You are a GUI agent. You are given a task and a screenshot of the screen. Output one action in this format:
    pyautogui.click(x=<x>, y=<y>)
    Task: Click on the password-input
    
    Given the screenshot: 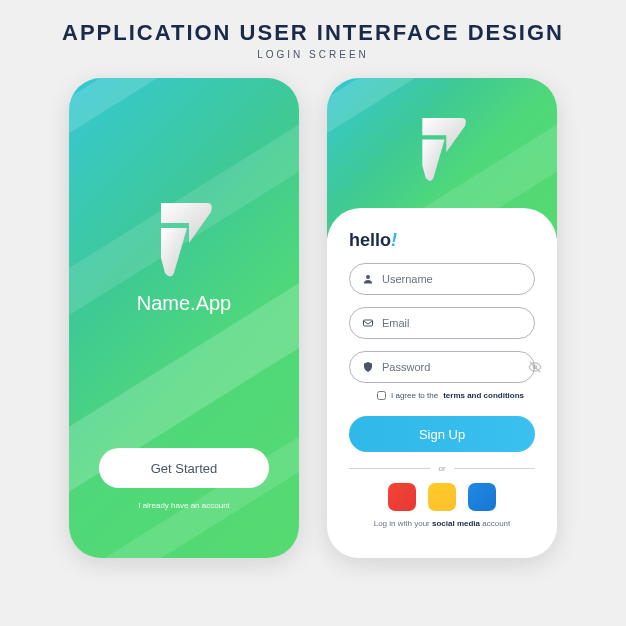 What is the action you would take?
    pyautogui.click(x=451, y=367)
    